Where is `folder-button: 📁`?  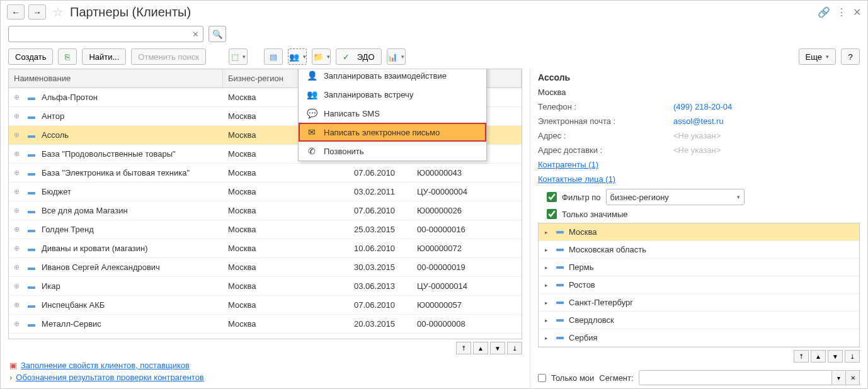 folder-button: 📁 is located at coordinates (321, 57).